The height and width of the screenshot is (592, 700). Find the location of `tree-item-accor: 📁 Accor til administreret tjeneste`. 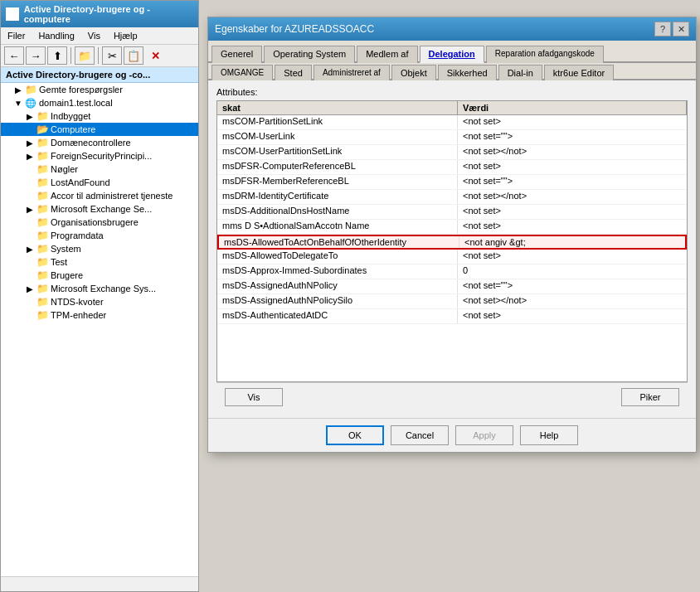

tree-item-accor: 📁 Accor til administreret tjeneste is located at coordinates (100, 196).